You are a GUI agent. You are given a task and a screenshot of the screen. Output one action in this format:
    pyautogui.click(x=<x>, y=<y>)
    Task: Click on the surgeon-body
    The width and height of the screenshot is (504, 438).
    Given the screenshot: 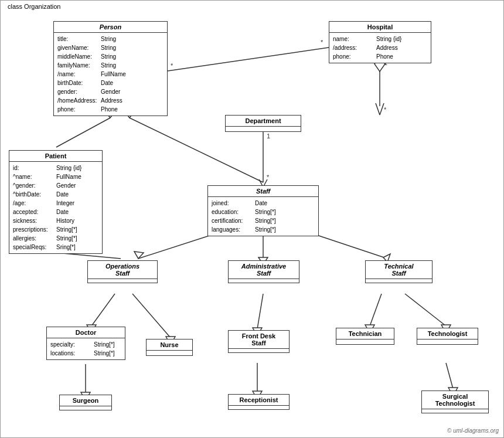 What is the action you would take?
    pyautogui.click(x=86, y=408)
    